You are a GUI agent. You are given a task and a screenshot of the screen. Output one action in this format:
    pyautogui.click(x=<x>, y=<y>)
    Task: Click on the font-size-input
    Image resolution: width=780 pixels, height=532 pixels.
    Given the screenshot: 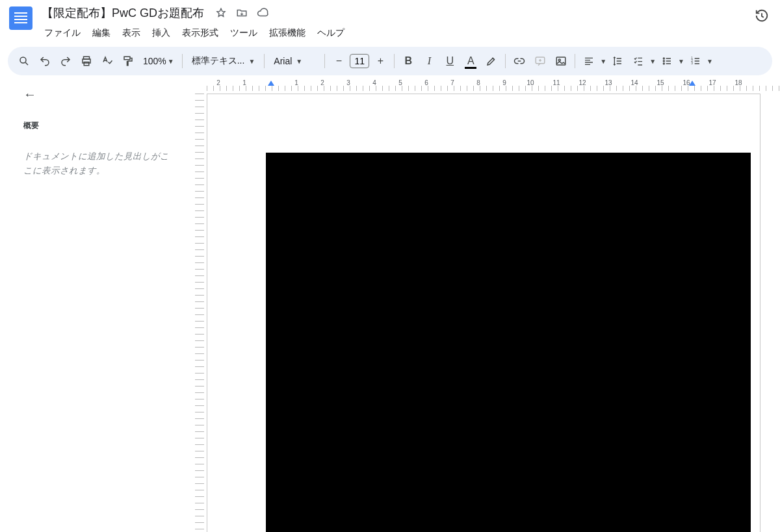 What is the action you would take?
    pyautogui.click(x=359, y=61)
    